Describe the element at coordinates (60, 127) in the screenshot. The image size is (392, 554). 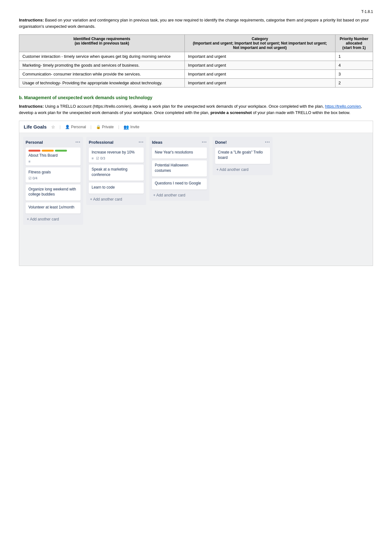
I see `trello-sep-1: |` at that location.